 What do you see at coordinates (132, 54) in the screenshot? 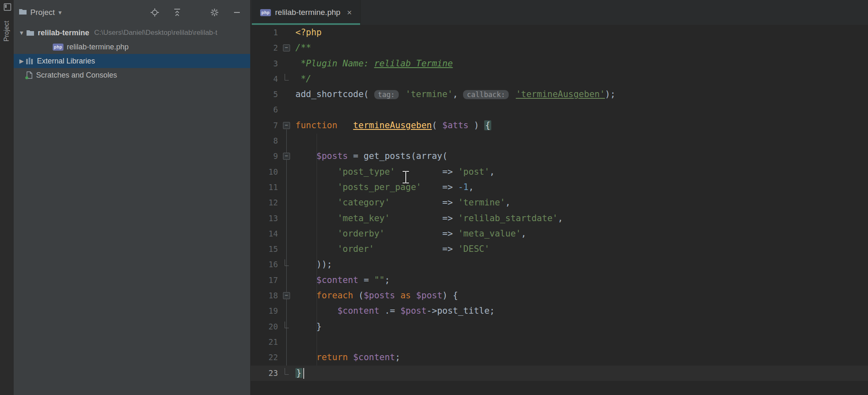
I see `project-tree: ▼ relilab-termine C:\Users\Daniel\Deskto…` at bounding box center [132, 54].